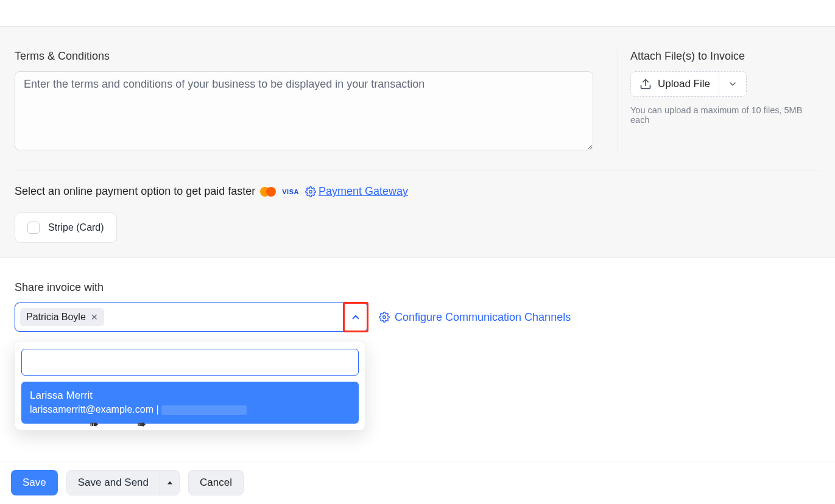  What do you see at coordinates (62, 317) in the screenshot?
I see `share-chip: Patricia Boyle ✕` at bounding box center [62, 317].